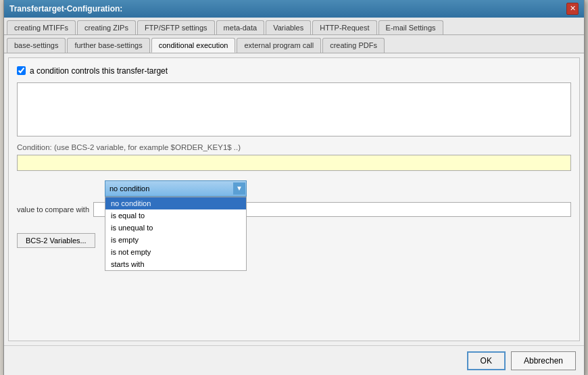  Describe the element at coordinates (41, 27) in the screenshot. I see `tab-creating-mtiffs: creating MTIFFs` at that location.